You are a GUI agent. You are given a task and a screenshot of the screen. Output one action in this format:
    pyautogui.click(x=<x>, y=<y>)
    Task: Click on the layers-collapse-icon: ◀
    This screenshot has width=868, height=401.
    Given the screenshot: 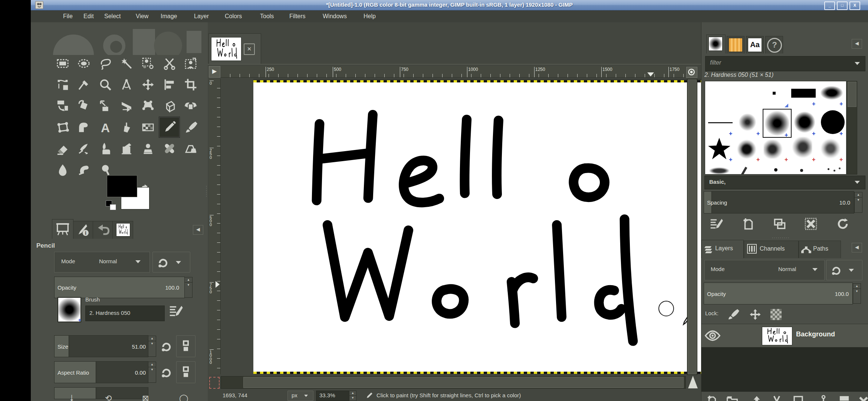 What is the action you would take?
    pyautogui.click(x=857, y=248)
    